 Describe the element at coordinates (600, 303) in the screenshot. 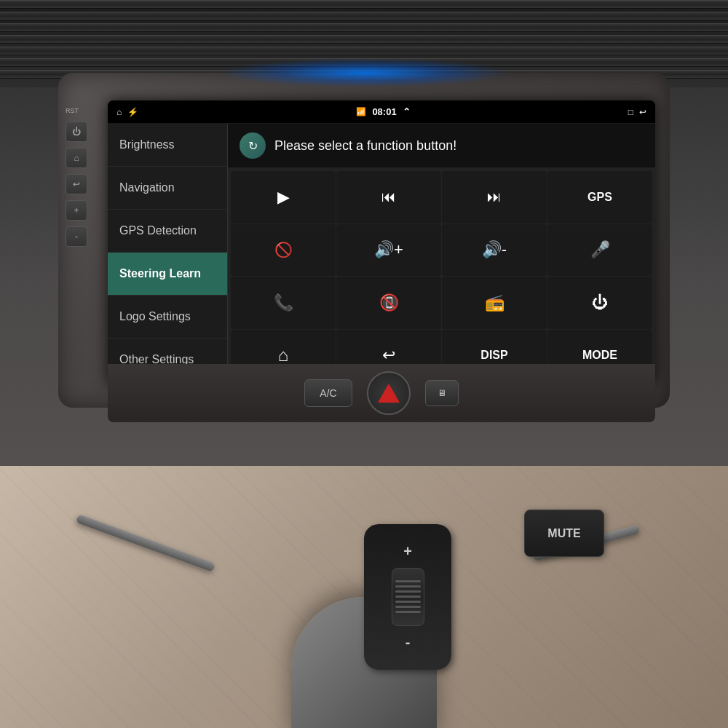

I see `power-button: ⏻` at that location.